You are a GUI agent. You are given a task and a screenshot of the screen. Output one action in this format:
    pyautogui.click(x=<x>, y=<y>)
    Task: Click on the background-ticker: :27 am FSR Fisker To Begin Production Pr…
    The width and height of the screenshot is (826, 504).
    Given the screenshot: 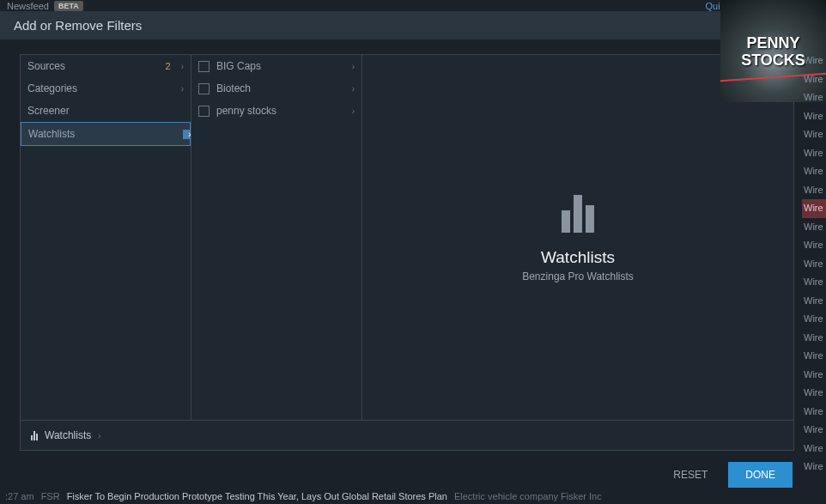 What is the action you would take?
    pyautogui.click(x=413, y=496)
    